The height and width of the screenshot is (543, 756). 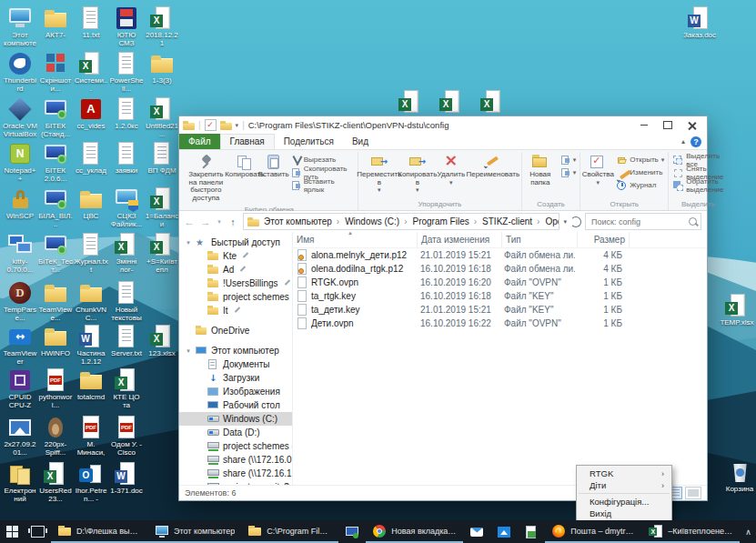 I want to click on new-folder-button: Новая папка, so click(x=540, y=170).